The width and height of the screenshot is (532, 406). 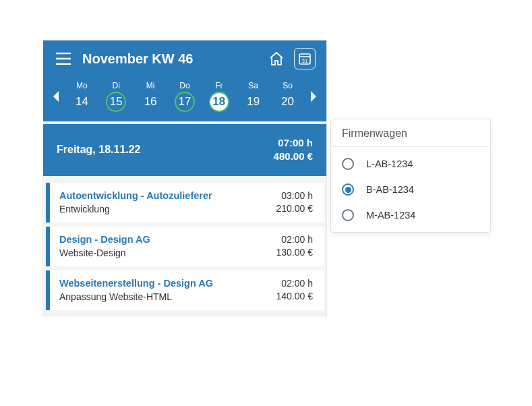 What do you see at coordinates (185, 247) in the screenshot?
I see `entry-row: Design - Design AGWebsite-Design02:00 h1…` at bounding box center [185, 247].